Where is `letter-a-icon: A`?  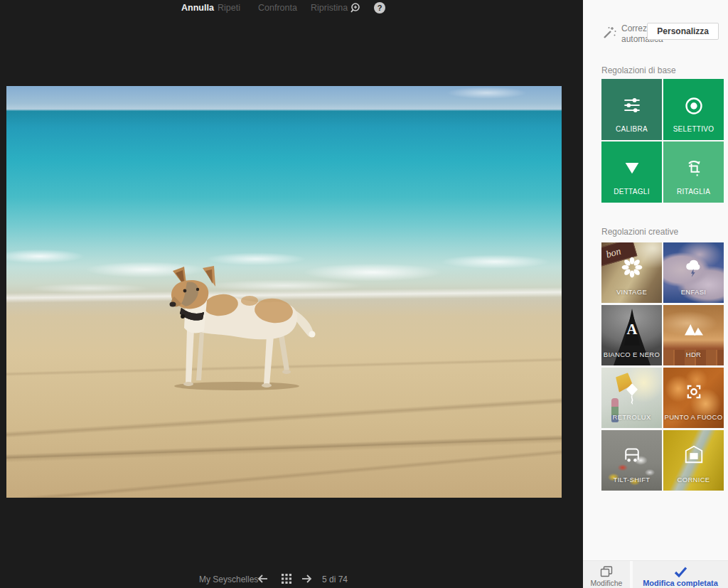
letter-a-icon: A is located at coordinates (631, 328).